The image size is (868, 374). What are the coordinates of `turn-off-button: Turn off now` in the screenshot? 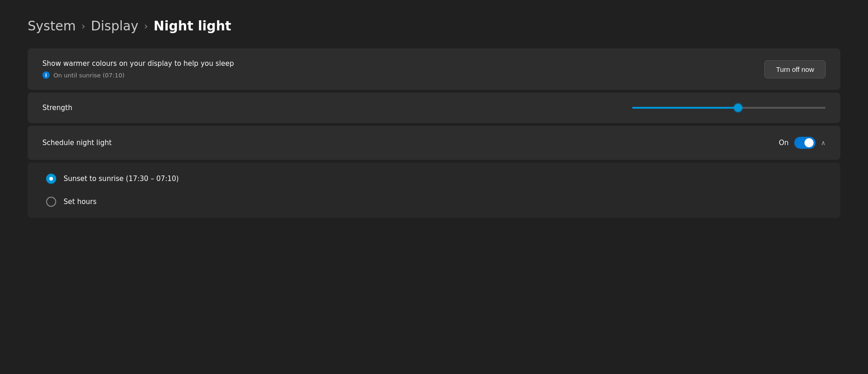 It's located at (795, 69).